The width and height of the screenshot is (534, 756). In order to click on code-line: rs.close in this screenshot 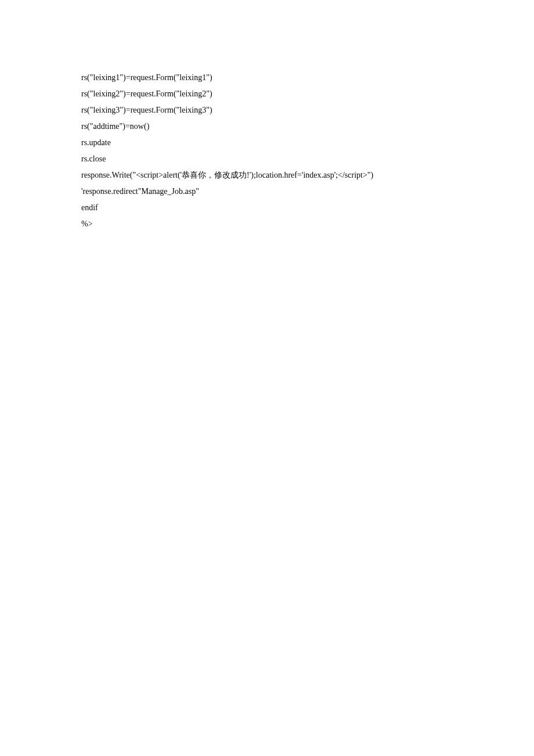, I will do `click(267, 159)`.